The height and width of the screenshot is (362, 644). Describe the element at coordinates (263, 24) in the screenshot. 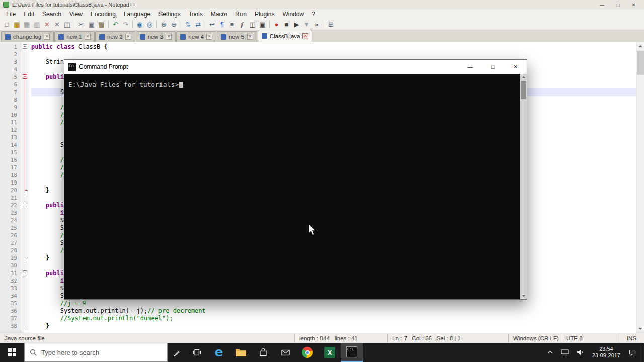

I see `doc-switcher-icon: ▣` at that location.